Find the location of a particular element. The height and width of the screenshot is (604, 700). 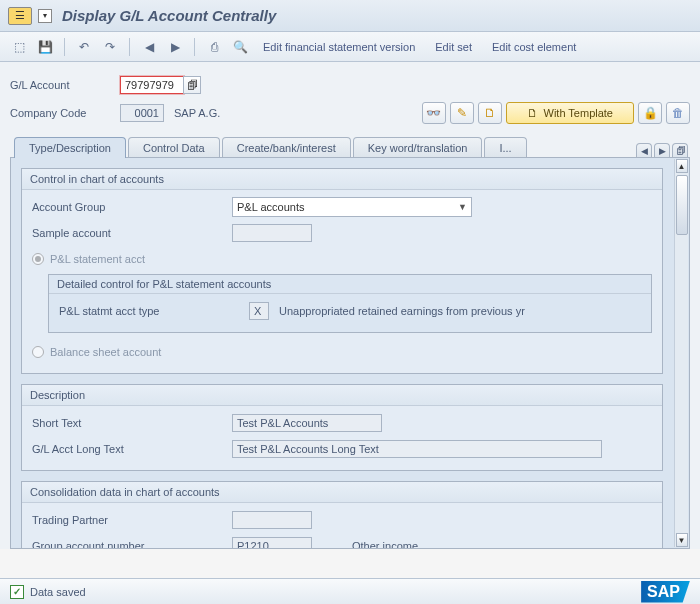

next-icon: ▶ is located at coordinates (175, 47).